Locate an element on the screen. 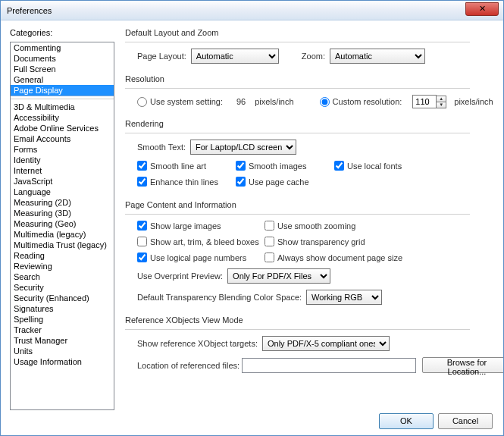 This screenshot has width=504, height=436. group-resolution: Resolution is located at coordinates (315, 79).